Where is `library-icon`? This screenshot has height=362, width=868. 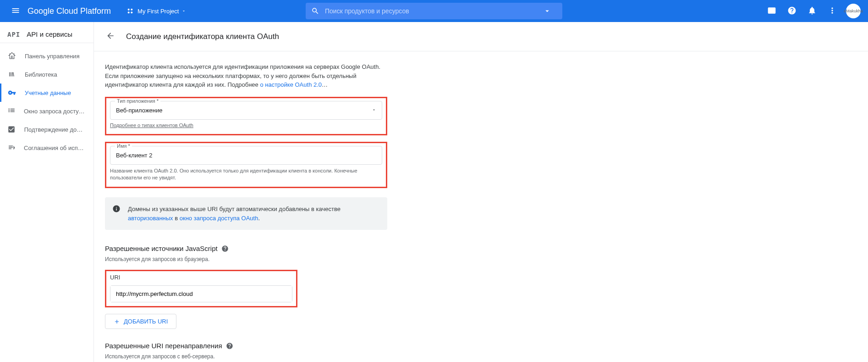
library-icon is located at coordinates (12, 74).